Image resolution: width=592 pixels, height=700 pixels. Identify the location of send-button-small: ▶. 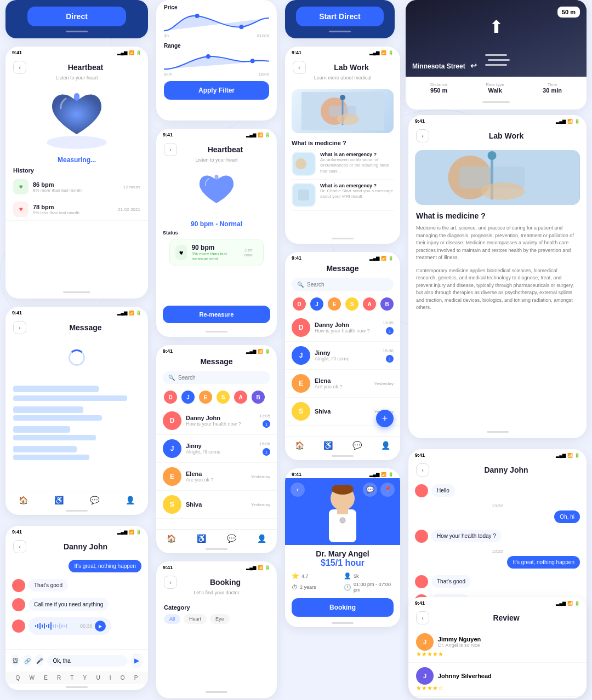
(137, 661).